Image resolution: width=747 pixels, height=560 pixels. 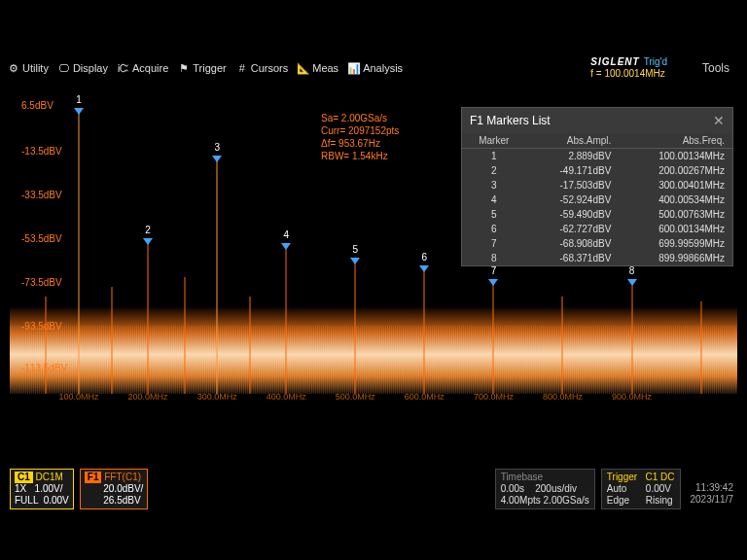 I want to click on fft-info: Sa= 2.00GSa/s Curr= 2097152pts Δf= 953.6…, so click(x=360, y=137).